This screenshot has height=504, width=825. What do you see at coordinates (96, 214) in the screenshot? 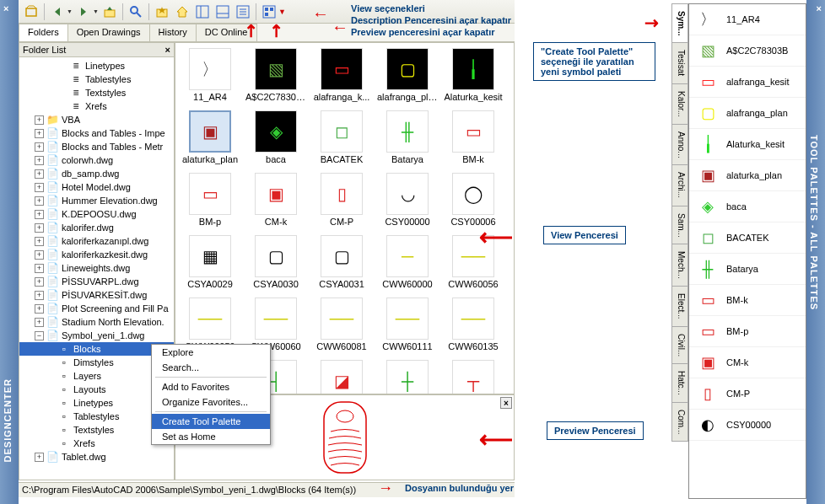
I see `tree-item: +📄K.DEPOOSU.dwg` at bounding box center [96, 214].